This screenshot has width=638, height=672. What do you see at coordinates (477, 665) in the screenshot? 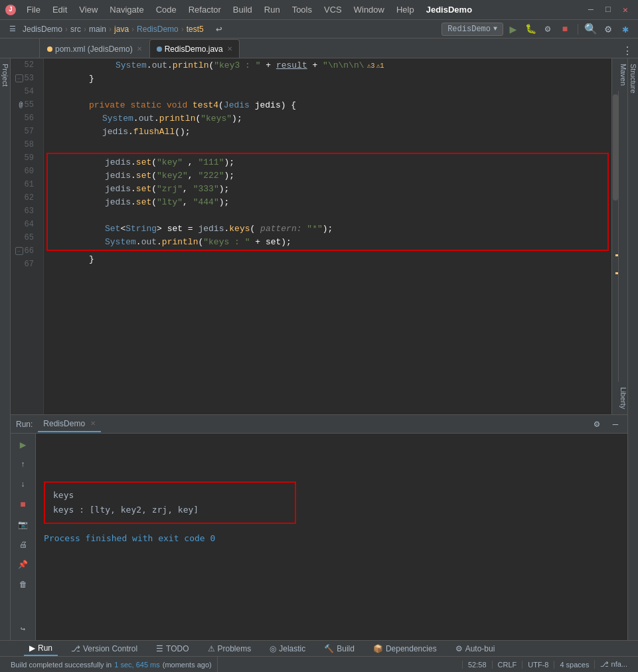
I see `status-position: 52:58` at bounding box center [477, 665].